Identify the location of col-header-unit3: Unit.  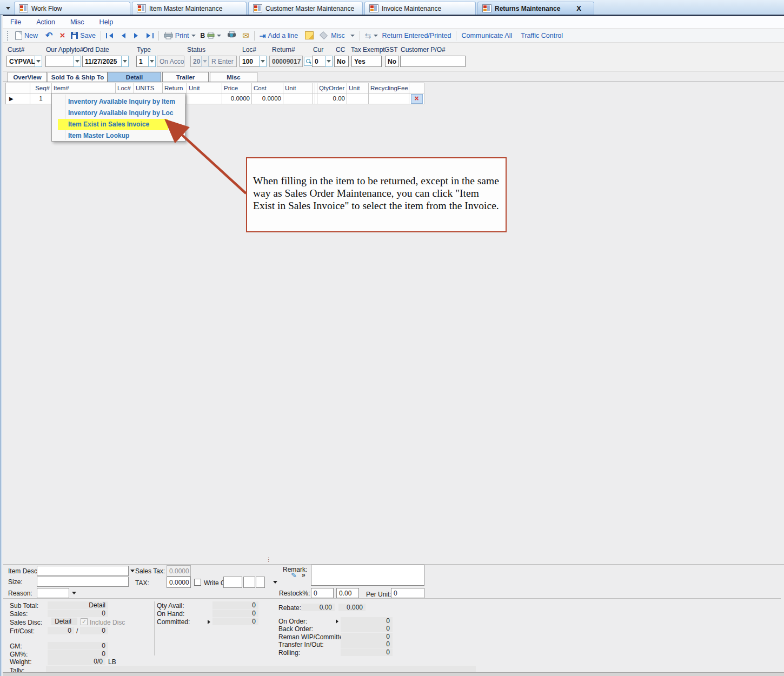
(358, 89).